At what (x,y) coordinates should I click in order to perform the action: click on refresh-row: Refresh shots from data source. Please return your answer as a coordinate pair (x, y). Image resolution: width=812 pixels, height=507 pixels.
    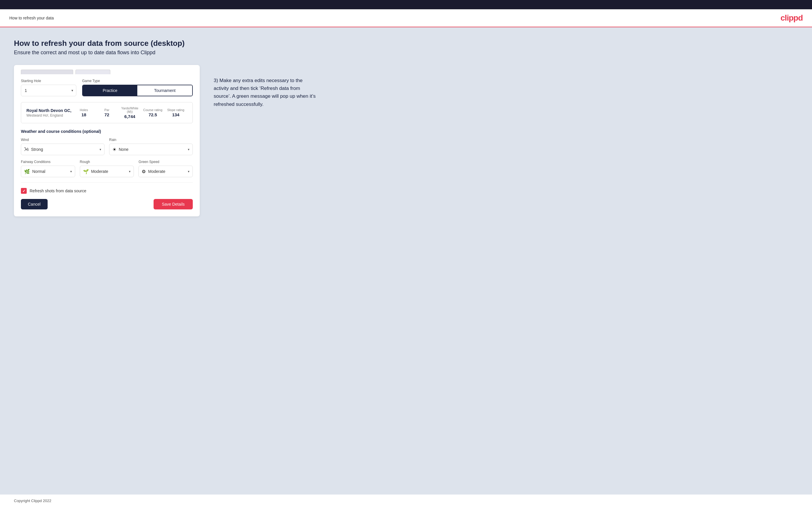
    Looking at the image, I should click on (107, 191).